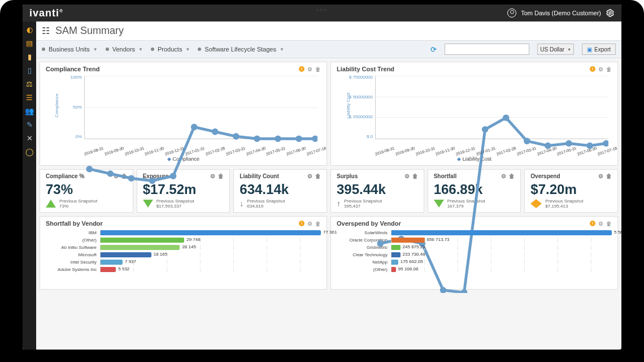  I want to click on camera-dots: ○○○, so click(322, 10).